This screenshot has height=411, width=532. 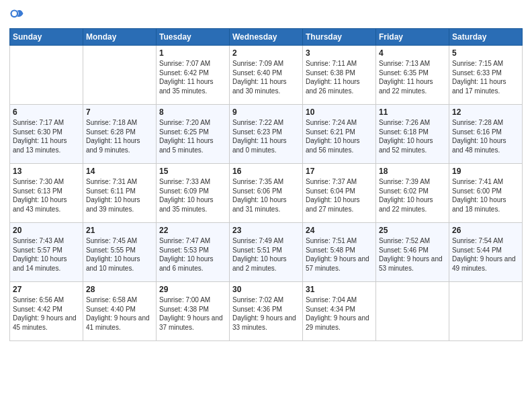 What do you see at coordinates (47, 38) in the screenshot?
I see `col-sunday: Sunday` at bounding box center [47, 38].